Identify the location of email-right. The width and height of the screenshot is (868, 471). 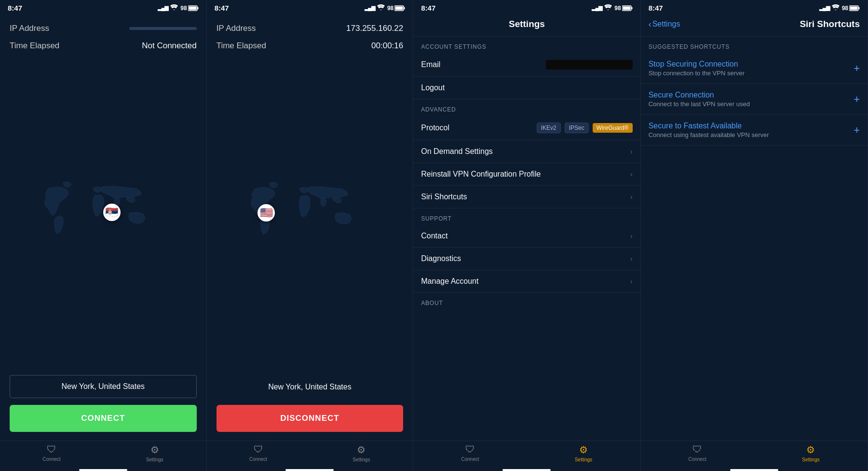
(589, 65).